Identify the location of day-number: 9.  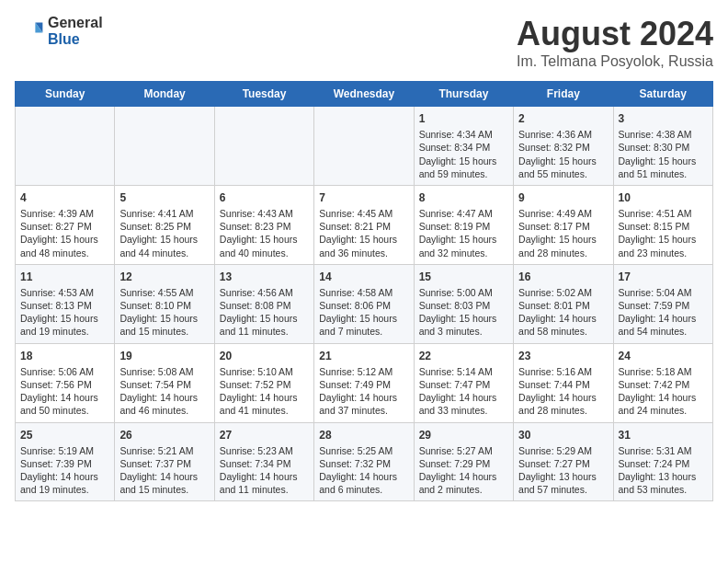
(563, 198).